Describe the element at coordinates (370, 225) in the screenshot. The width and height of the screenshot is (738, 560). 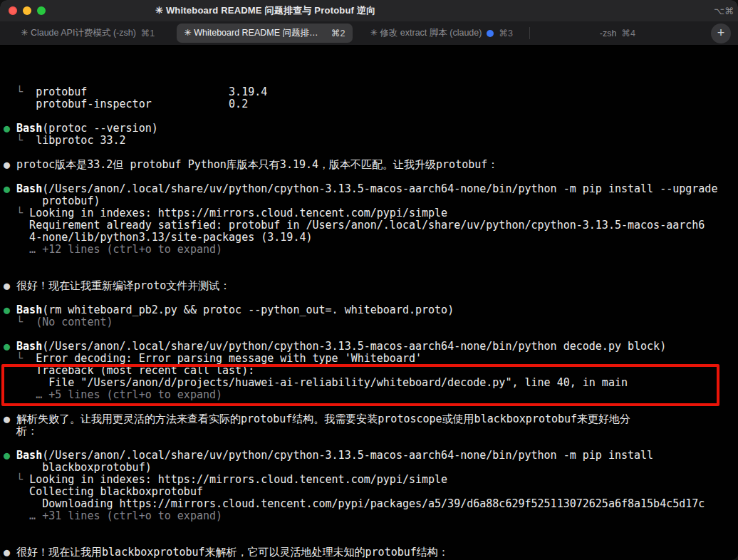
I see `terminal-line: Requirement already satisfied: protobuf …` at that location.